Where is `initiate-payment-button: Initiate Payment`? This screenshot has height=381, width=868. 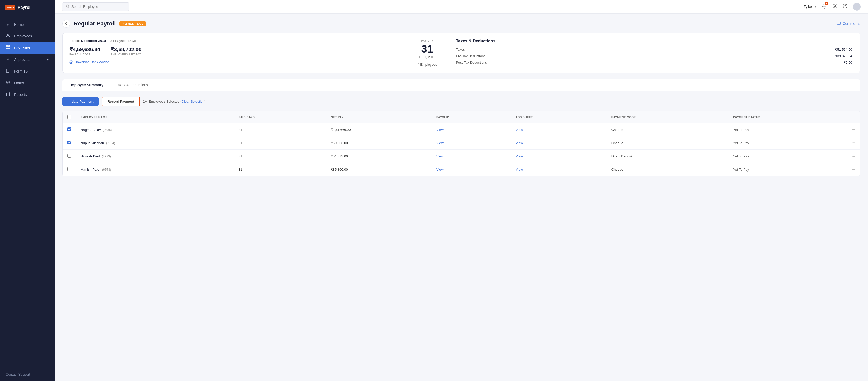
initiate-payment-button: Initiate Payment is located at coordinates (81, 102).